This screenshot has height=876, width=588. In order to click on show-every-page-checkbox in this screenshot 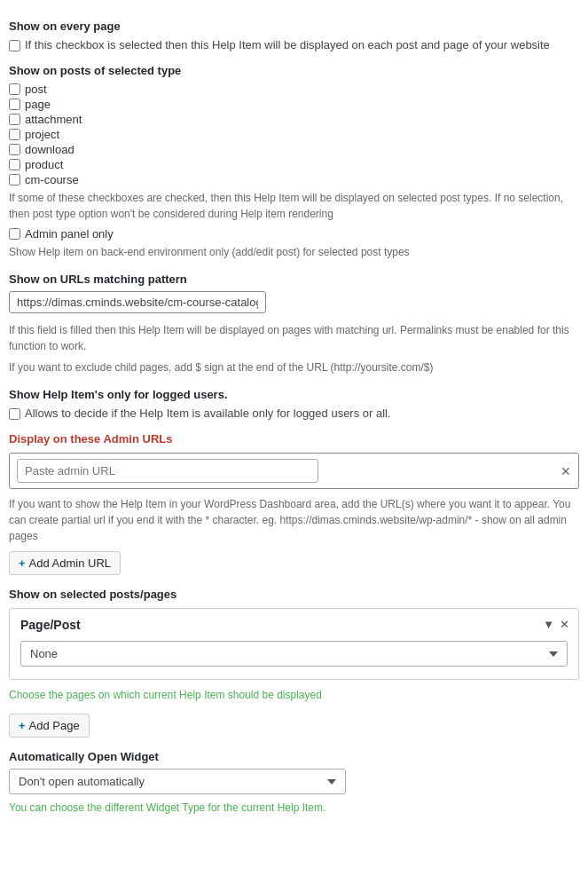, I will do `click(14, 46)`.